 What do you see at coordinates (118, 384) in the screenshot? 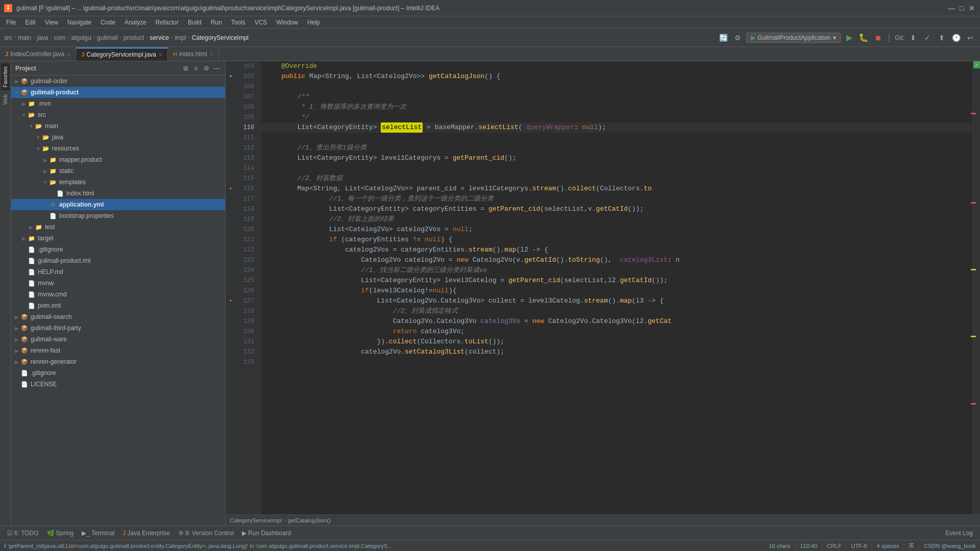
I see `tree-item-license: 📄 LICENSE` at bounding box center [118, 384].